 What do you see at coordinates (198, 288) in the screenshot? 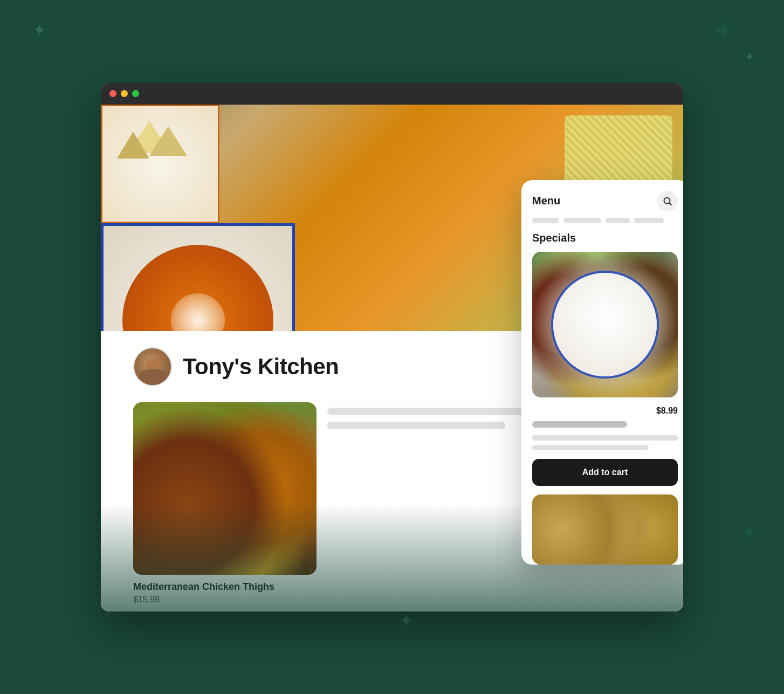
I see `pasta-swirl` at bounding box center [198, 288].